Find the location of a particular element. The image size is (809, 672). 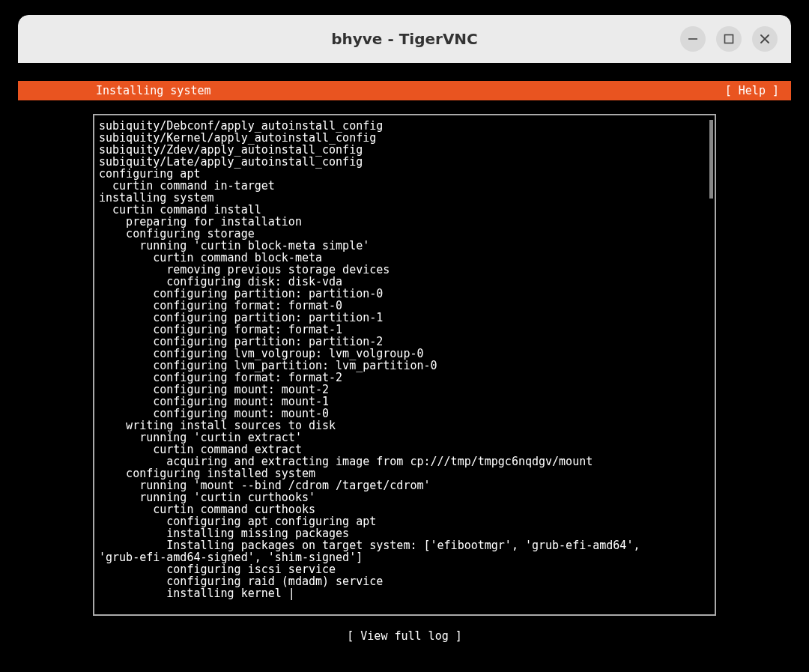

window-title: bhyve - TigerVNC is located at coordinates (404, 39).